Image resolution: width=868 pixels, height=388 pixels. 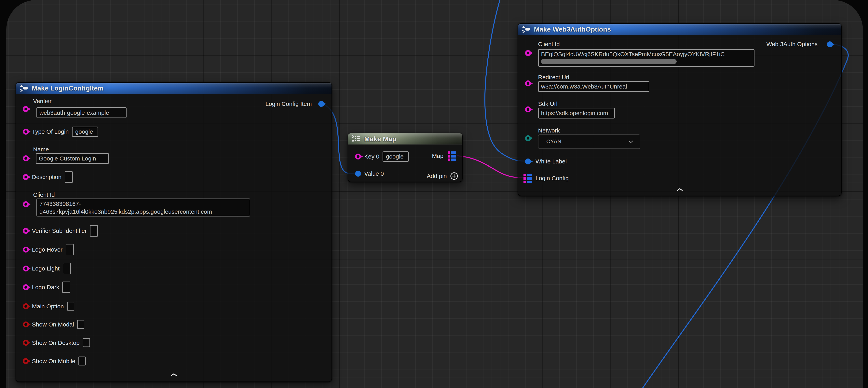 What do you see at coordinates (491, 167) in the screenshot?
I see `wire-map-to-loginconfig` at bounding box center [491, 167].